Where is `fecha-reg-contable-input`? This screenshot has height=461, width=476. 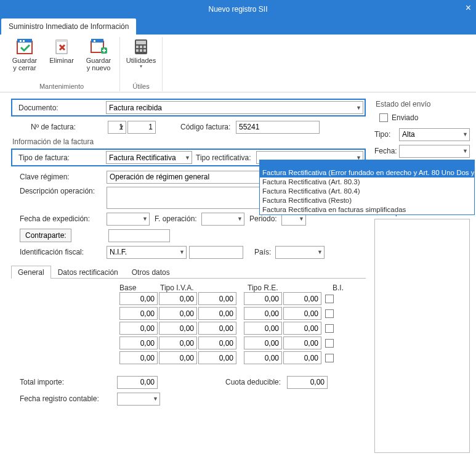 fecha-reg-contable-input is located at coordinates (139, 399).